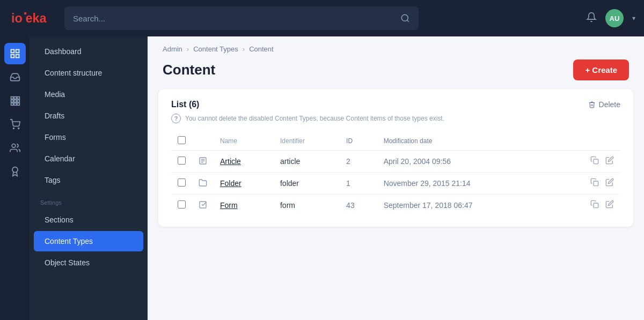 Image resolution: width=644 pixels, height=320 pixels. Describe the element at coordinates (396, 162) in the screenshot. I see `table-row: Article article 2 April 20, 2004 09:56` at that location.